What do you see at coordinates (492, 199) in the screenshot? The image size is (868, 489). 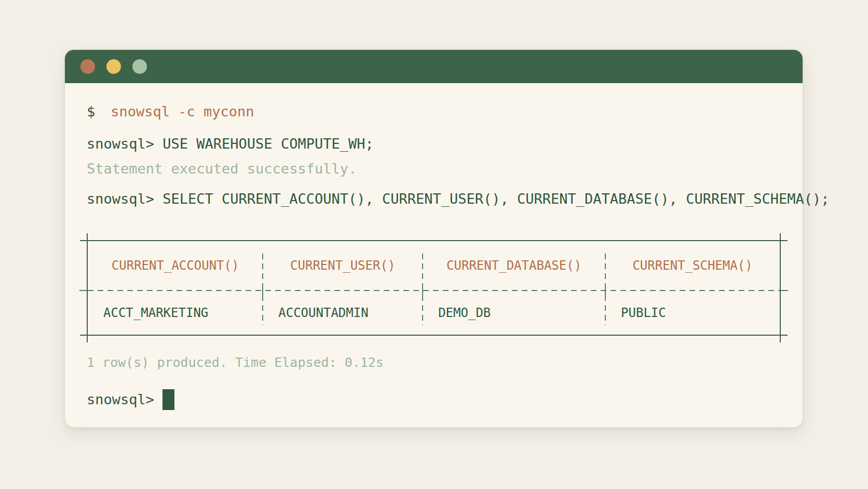 I see `select-query-command: SELECT CURRENT_ACCOUNT(), CURRENT_USER()…` at bounding box center [492, 199].